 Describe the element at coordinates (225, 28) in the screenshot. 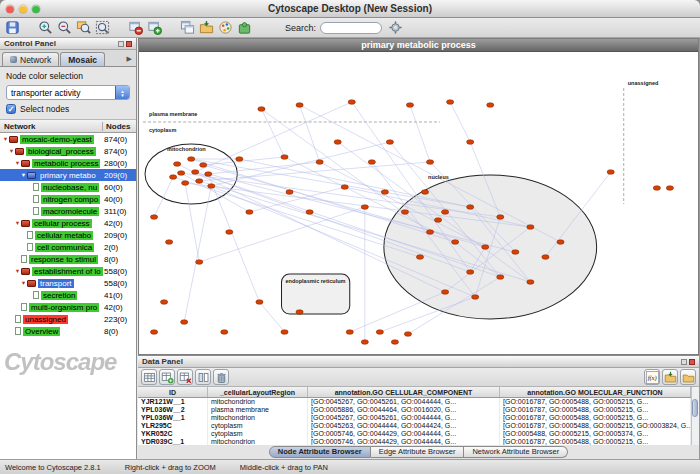

I see `vizmapper-icon` at that location.